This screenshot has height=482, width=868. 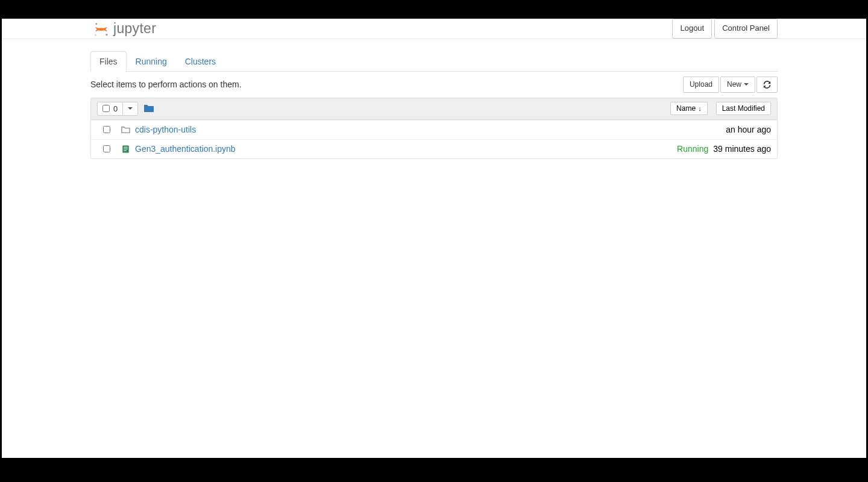 I want to click on item-modified: 39 minutes ago, so click(x=742, y=149).